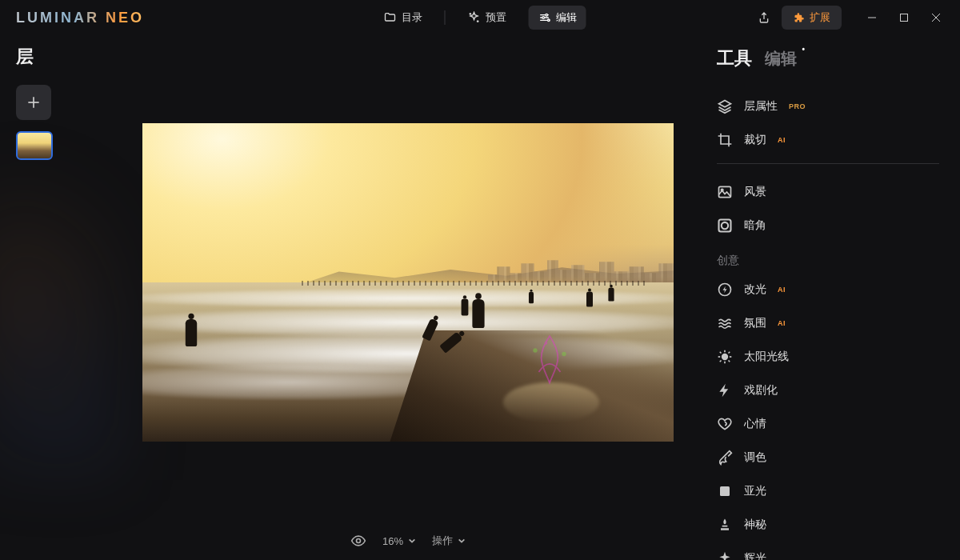  What do you see at coordinates (412, 18) in the screenshot?
I see `tab-catalog-label: 目录` at bounding box center [412, 18].